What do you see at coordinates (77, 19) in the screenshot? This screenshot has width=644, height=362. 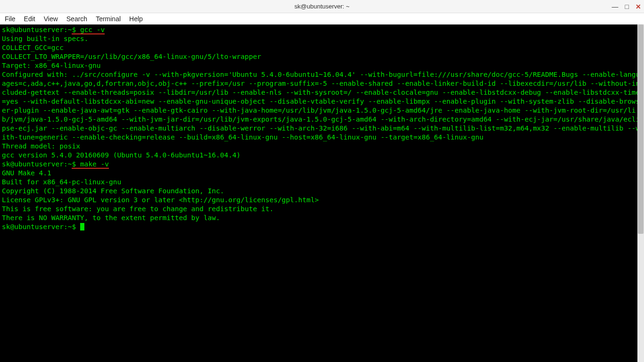 I see `menu-search: Search` at bounding box center [77, 19].